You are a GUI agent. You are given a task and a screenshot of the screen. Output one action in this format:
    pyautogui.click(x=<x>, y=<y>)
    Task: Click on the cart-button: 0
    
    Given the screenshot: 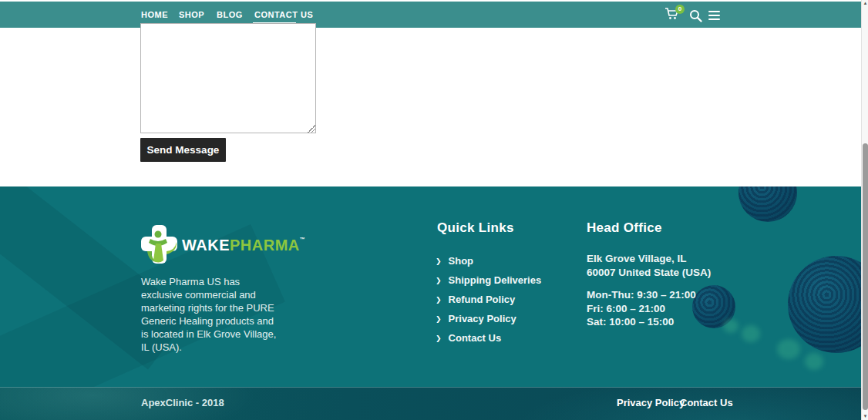 What is the action you would take?
    pyautogui.click(x=675, y=16)
    